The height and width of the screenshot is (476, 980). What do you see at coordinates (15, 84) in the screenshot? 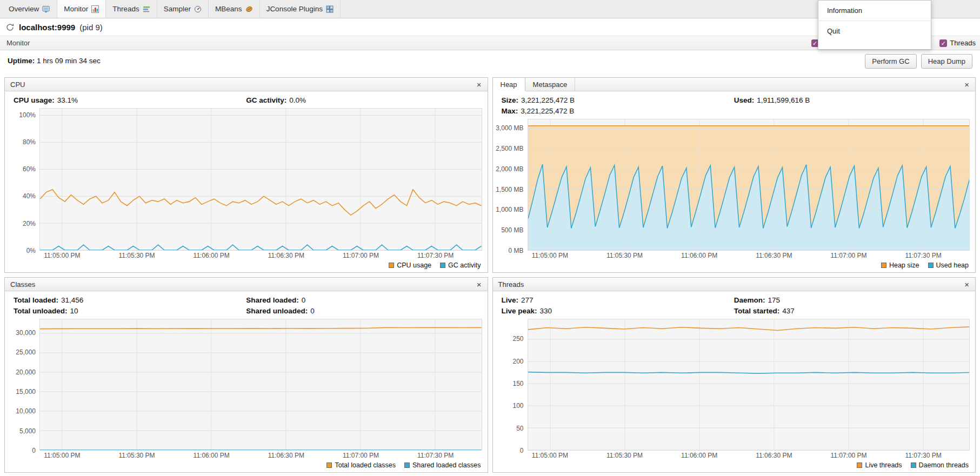
I see `cpu-panel-title: CPU` at bounding box center [15, 84].